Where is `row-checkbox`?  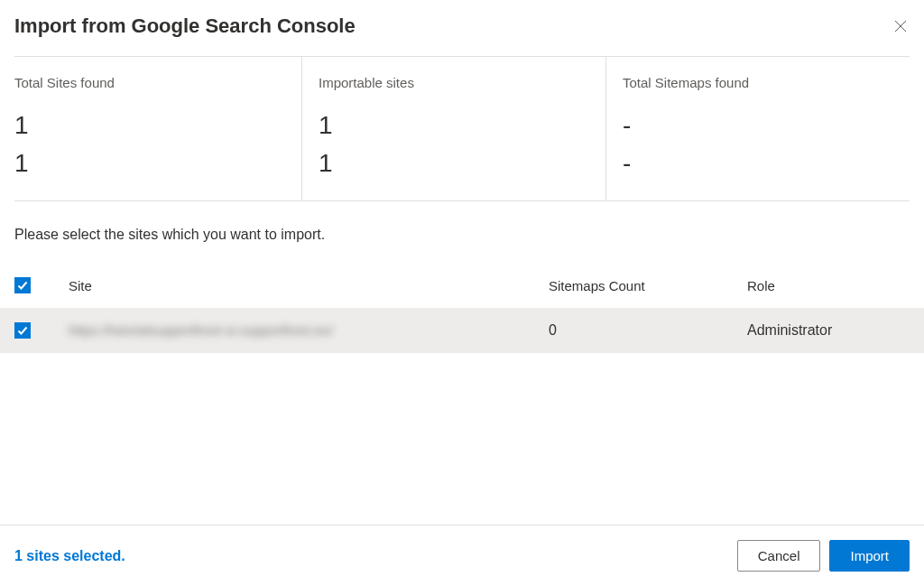 row-checkbox is located at coordinates (23, 330).